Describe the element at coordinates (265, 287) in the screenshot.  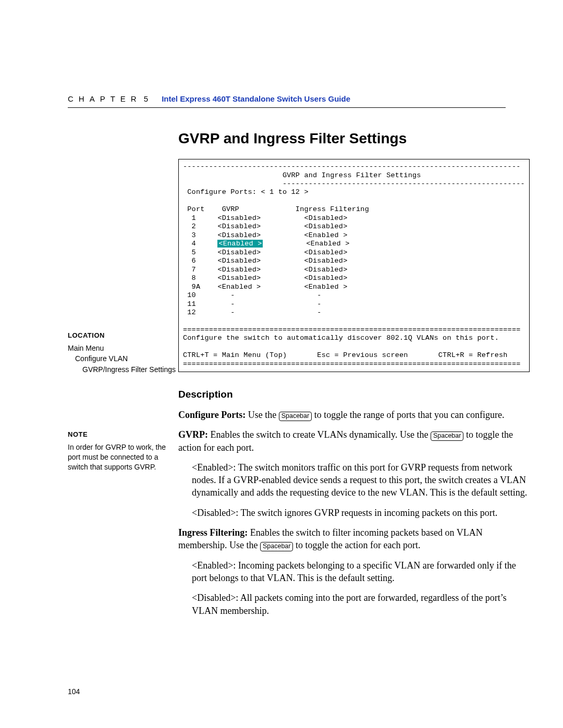
I see `term-row-9: 9A <Enabled > <Enabled >` at that location.